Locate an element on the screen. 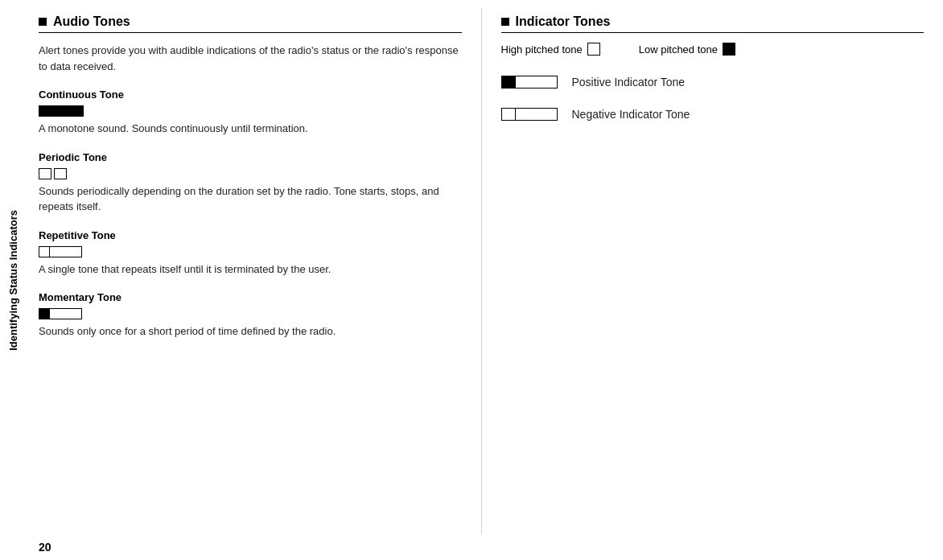  repetitive-line is located at coordinates (66, 252).